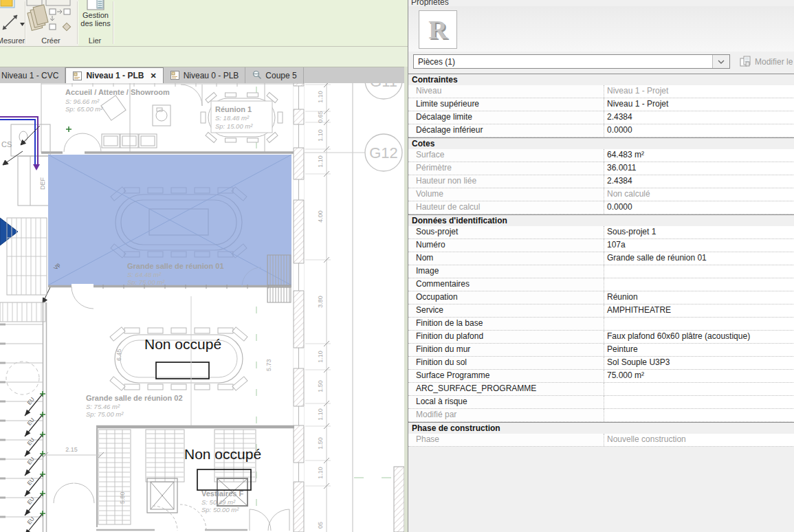  What do you see at coordinates (601, 3) in the screenshot?
I see `properties-title-bar: Propriétés` at bounding box center [601, 3].